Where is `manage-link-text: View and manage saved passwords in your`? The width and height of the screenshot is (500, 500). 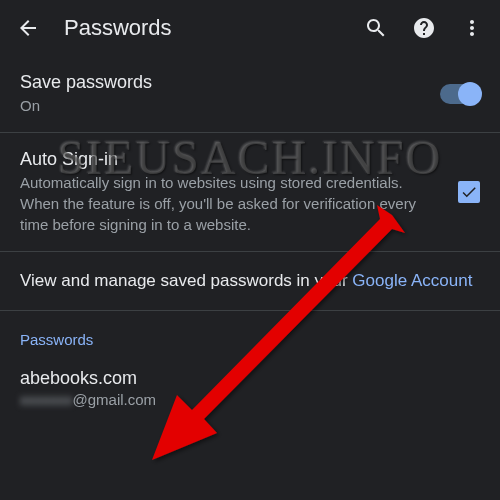
manage-link-text: View and manage saved passwords in your is located at coordinates (186, 280).